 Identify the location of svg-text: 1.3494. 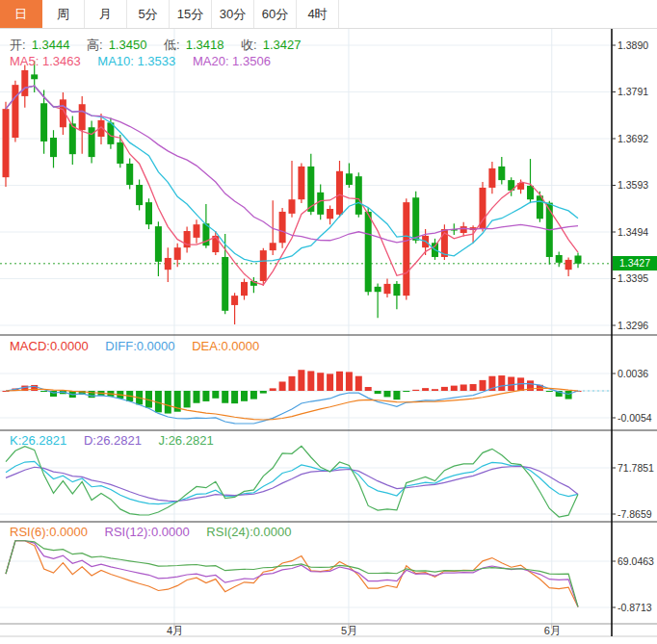
(633, 232).